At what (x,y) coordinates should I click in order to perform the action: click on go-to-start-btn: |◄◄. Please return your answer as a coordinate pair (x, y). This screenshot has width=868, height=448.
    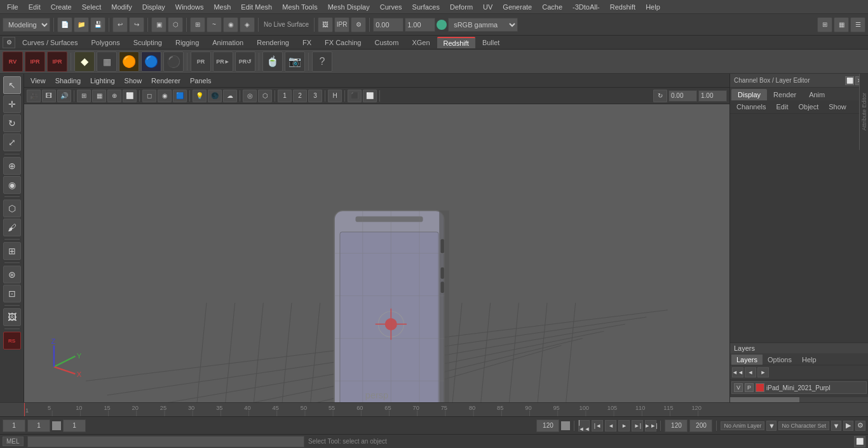
    Looking at the image, I should click on (584, 426).